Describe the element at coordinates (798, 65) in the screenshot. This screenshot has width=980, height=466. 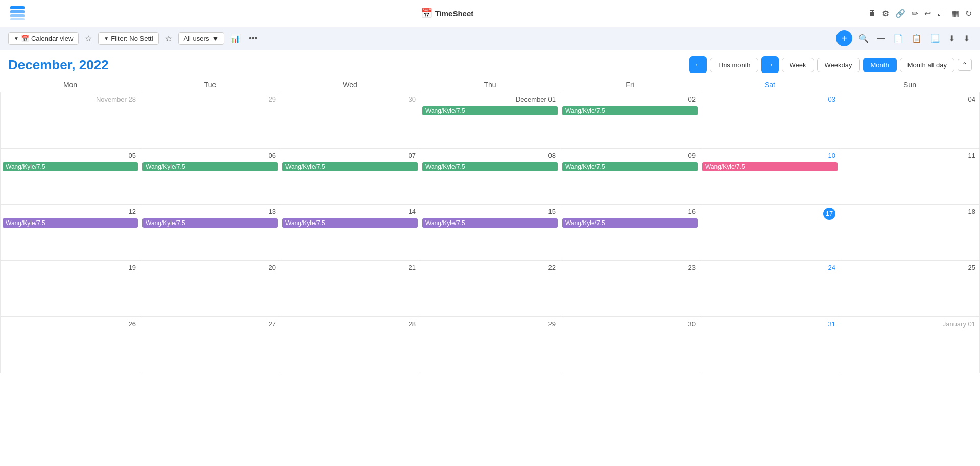
I see `week-button: Week` at that location.